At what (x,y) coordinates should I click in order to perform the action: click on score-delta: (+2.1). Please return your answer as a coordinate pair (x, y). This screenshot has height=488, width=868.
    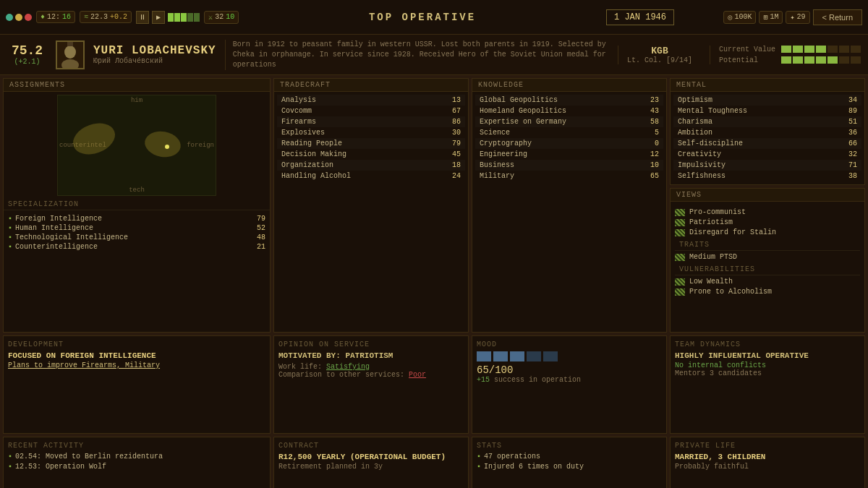
    Looking at the image, I should click on (27, 62).